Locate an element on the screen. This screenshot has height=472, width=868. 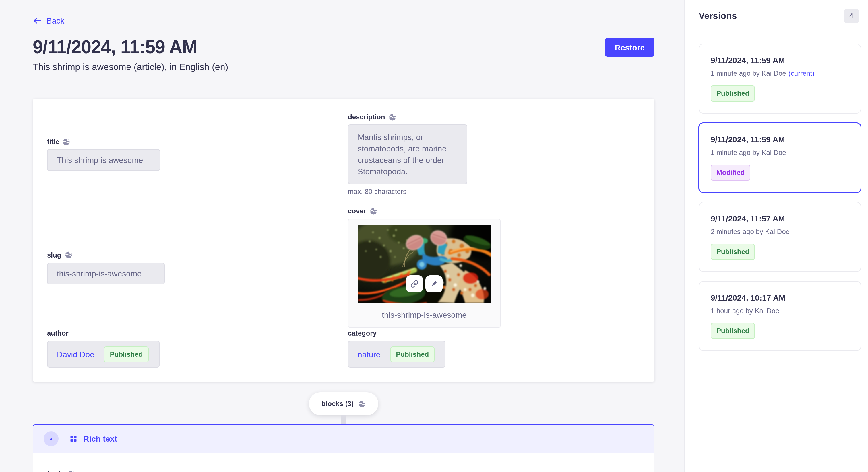
header-row: 9/11/2024, 11:59 AM This shrimp is aweso… is located at coordinates (344, 55).